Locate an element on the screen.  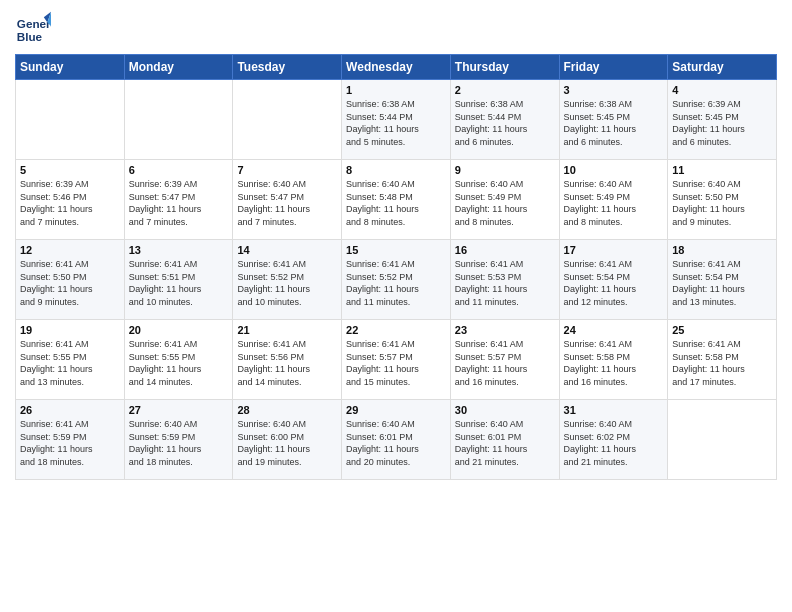
calendar-cell: 31Sunrise: 6:40 AM Sunset: 6:02 PM Dayli… is located at coordinates (614, 440).